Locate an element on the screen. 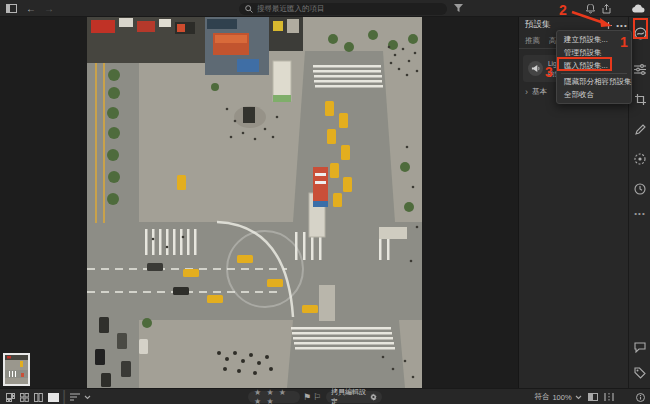  split-view-icon is located at coordinates (609, 396).